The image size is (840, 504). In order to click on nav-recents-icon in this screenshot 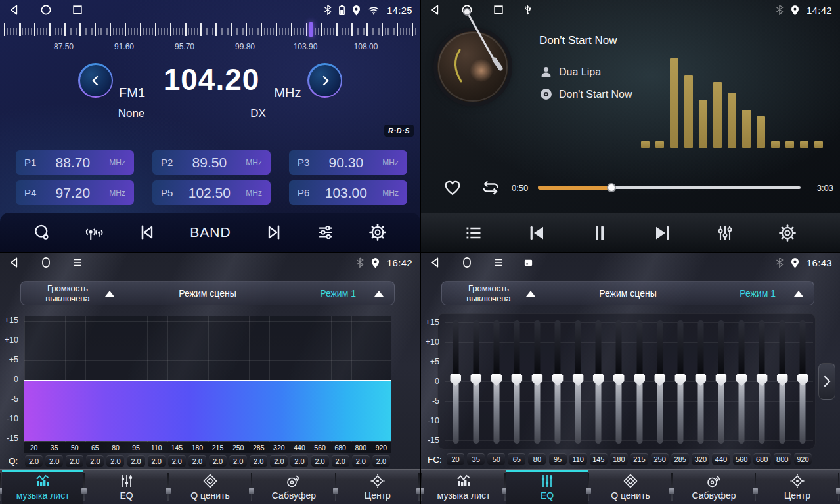, I will do `click(77, 10)`.